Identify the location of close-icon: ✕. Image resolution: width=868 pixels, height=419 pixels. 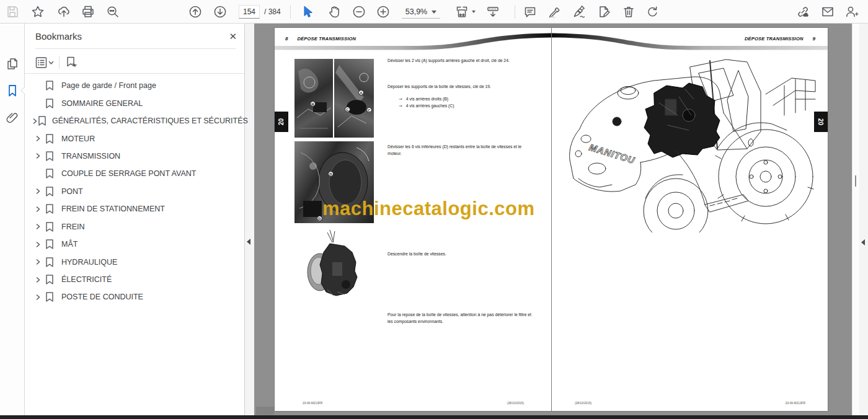
(233, 36).